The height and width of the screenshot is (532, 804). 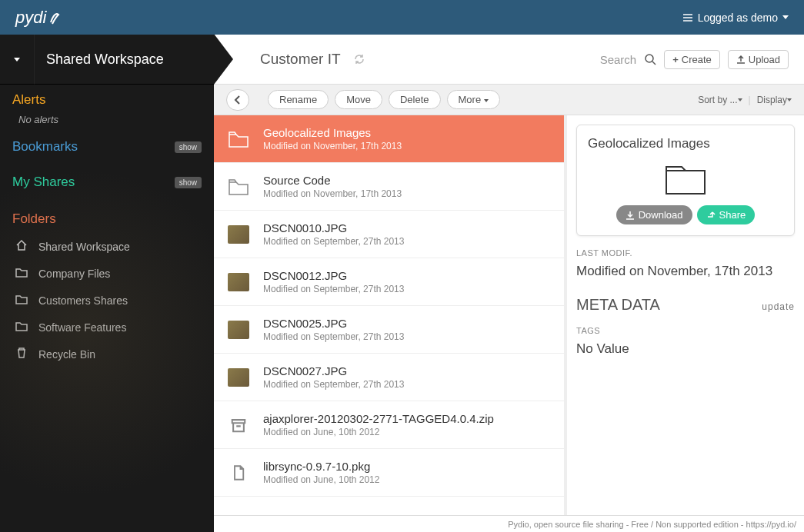 I want to click on file-row: Geolocalized ImagesModified on November,…, so click(x=389, y=139).